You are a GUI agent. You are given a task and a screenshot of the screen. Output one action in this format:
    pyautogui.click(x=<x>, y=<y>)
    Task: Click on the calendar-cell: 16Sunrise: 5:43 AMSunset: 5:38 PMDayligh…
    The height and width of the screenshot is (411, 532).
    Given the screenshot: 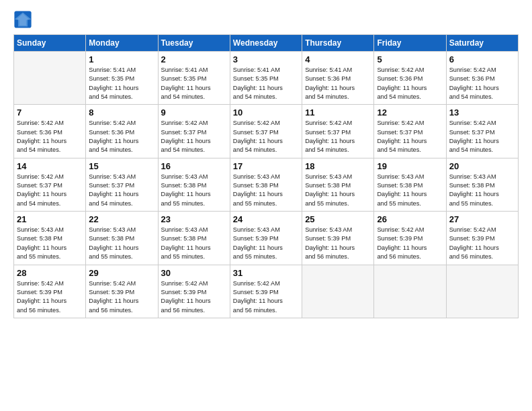 What is the action you would take?
    pyautogui.click(x=193, y=184)
    